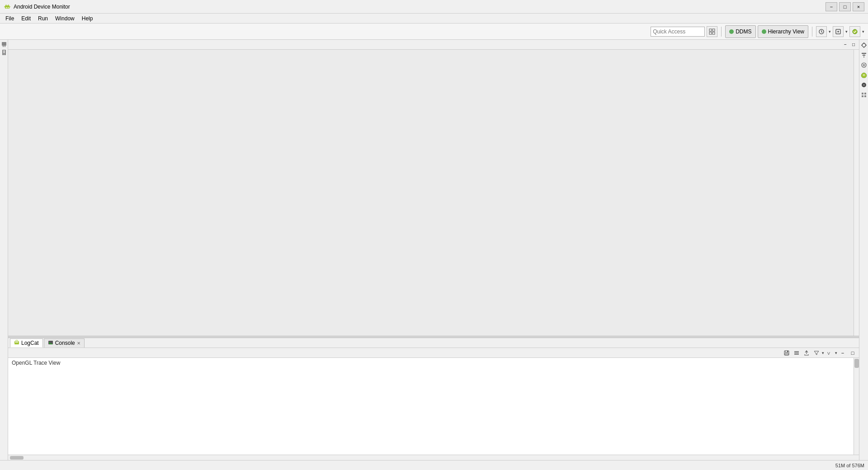  I want to click on minimize-button: −, so click(831, 7).